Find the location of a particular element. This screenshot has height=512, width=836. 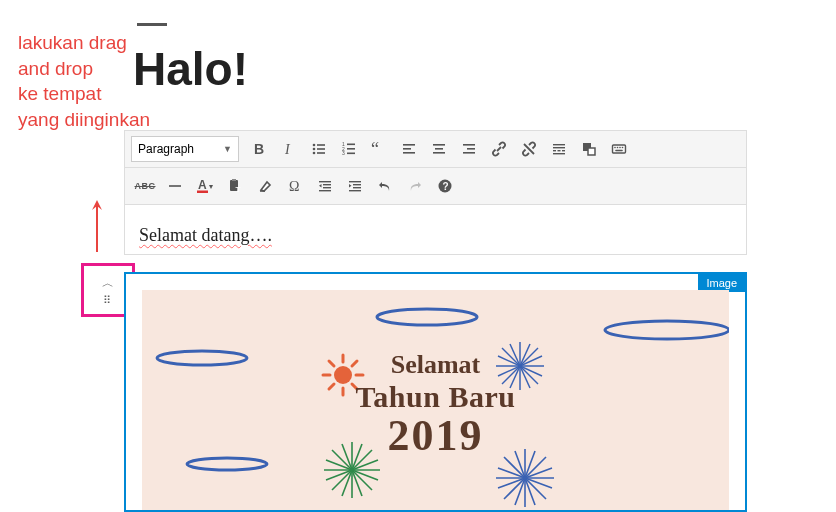

keyboard-button is located at coordinates (619, 149).